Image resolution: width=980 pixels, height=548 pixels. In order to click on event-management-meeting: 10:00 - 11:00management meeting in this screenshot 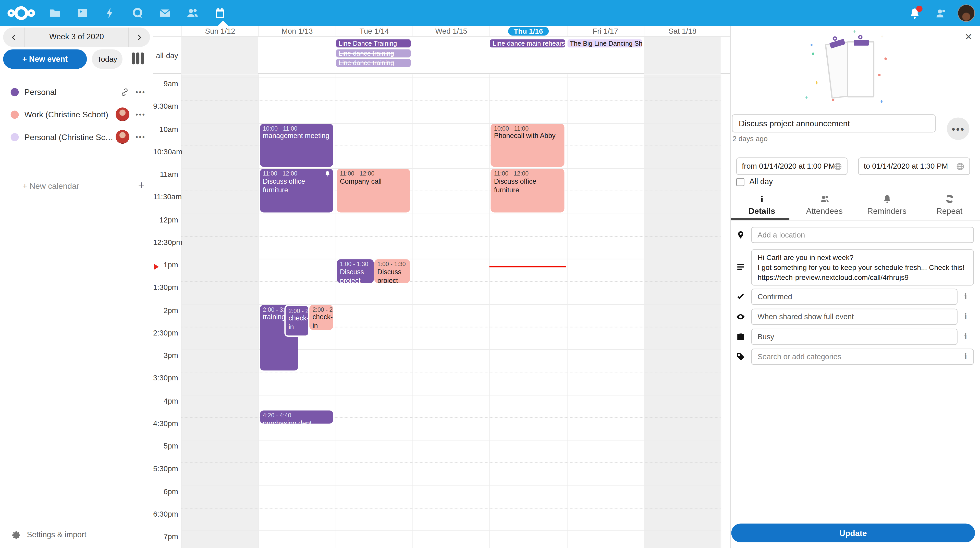, I will do `click(296, 145)`.